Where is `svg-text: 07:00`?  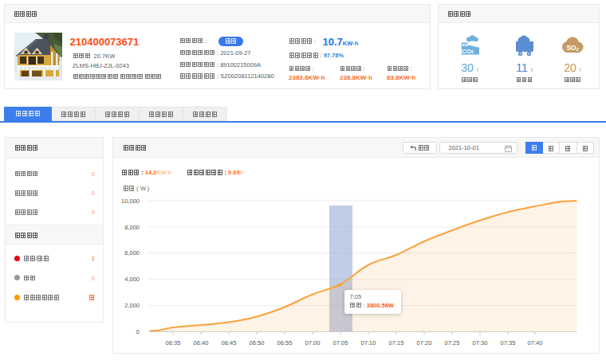 svg-text: 07:00 is located at coordinates (313, 342).